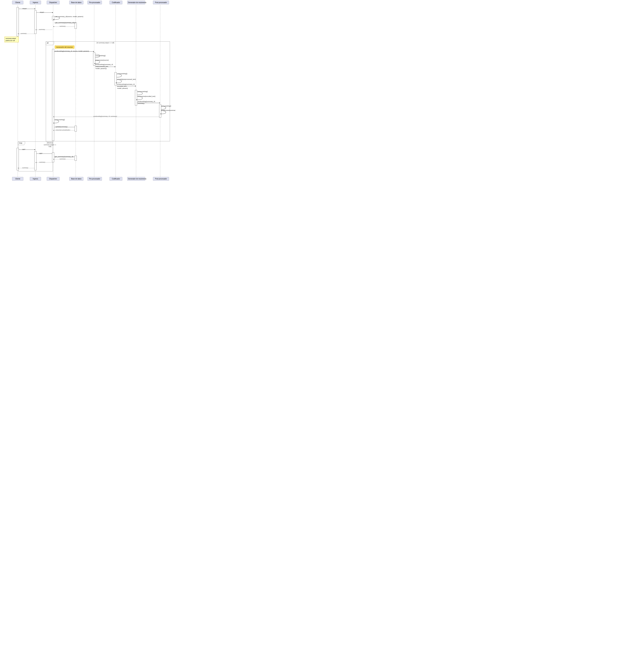 The height and width of the screenshot is (666, 644). I want to click on actor-codificador-bottom: Codificador, so click(116, 179).